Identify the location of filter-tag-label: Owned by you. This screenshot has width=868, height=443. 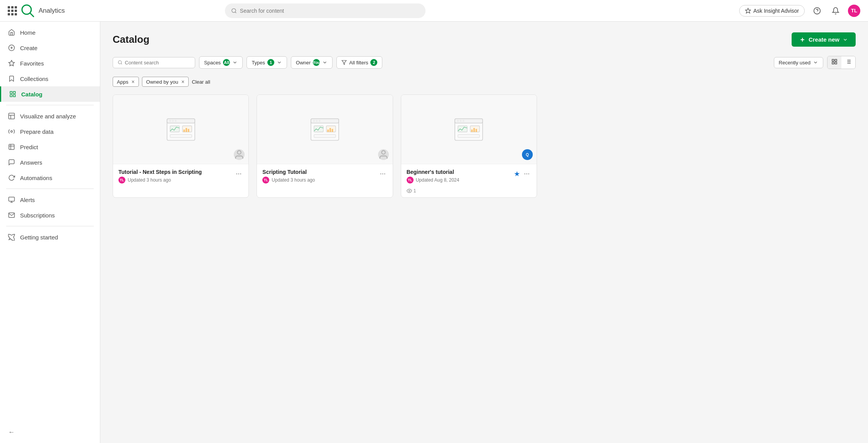
(162, 82).